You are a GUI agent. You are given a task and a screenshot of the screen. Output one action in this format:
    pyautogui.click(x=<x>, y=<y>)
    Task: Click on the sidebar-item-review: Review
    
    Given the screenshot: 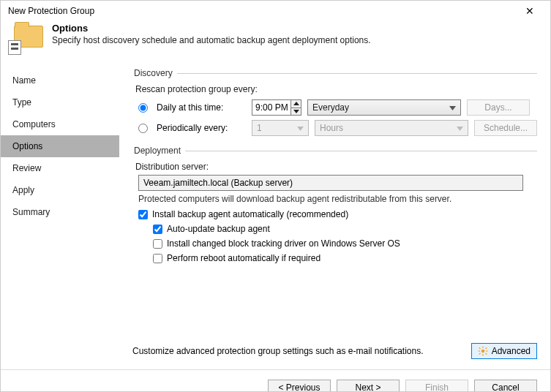 What is the action you would take?
    pyautogui.click(x=60, y=168)
    